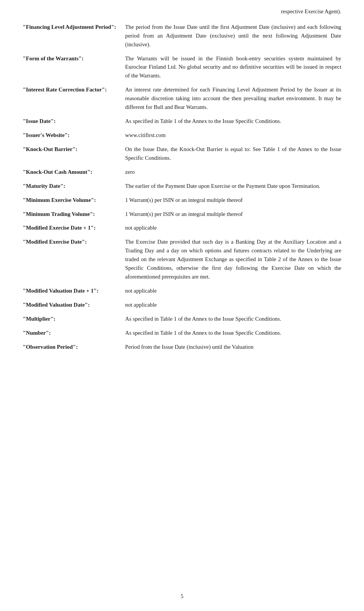  Describe the element at coordinates (74, 228) in the screenshot. I see `term-cell: "Modified Exercise Date + 1":` at that location.